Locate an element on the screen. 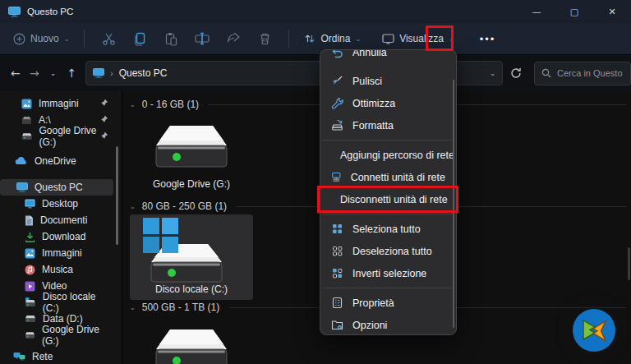  sort-button: Ordina ⌄ is located at coordinates (332, 39).